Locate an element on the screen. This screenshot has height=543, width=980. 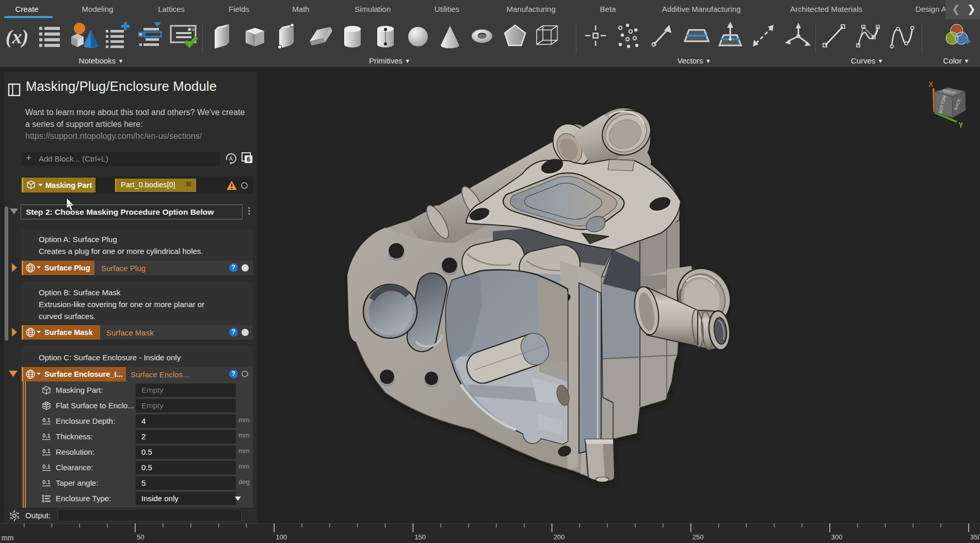
svg-text: X is located at coordinates (931, 84).